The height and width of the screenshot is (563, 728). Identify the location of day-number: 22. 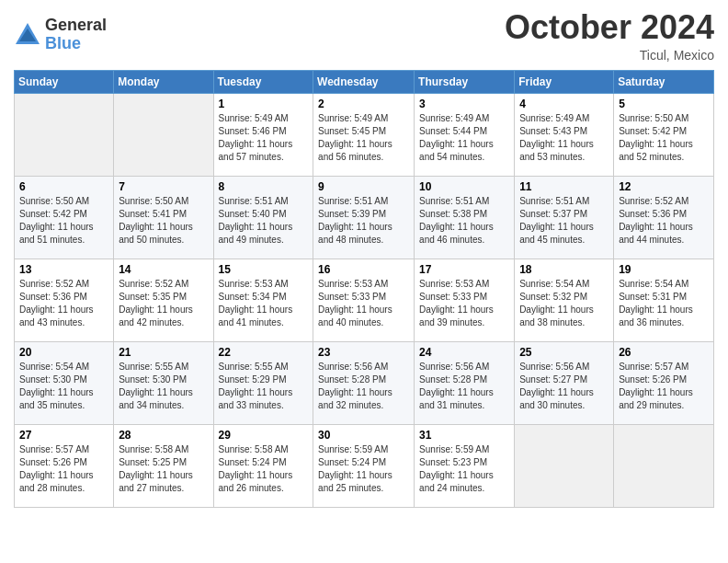
(264, 352).